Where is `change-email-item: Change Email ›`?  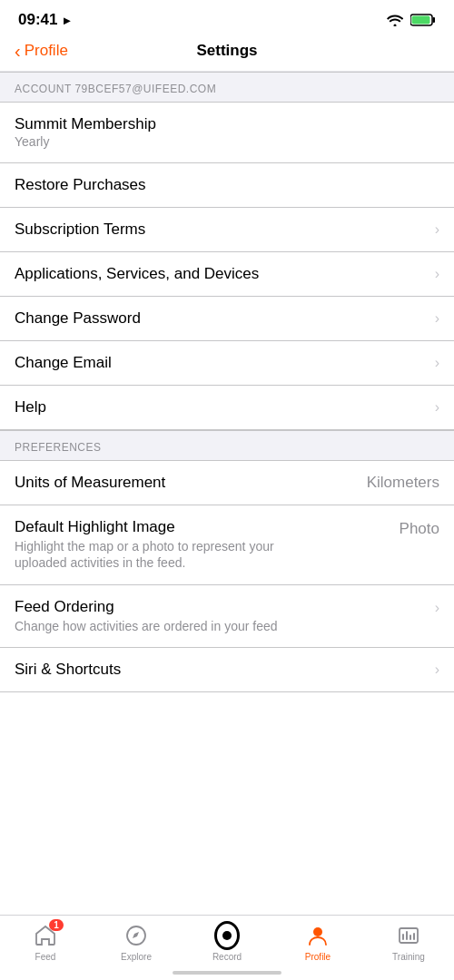
change-email-item: Change Email › is located at coordinates (227, 363).